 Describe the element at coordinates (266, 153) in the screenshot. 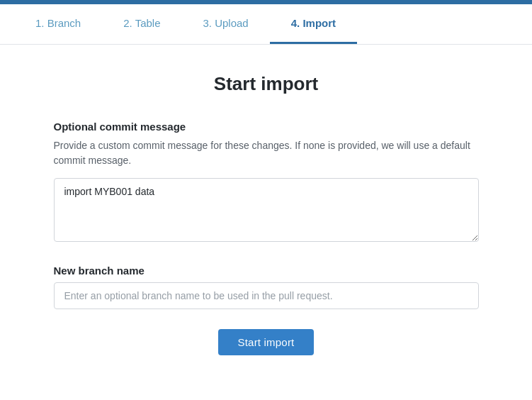

I see `commit-description: Provide a custom commit message for thes…` at that location.